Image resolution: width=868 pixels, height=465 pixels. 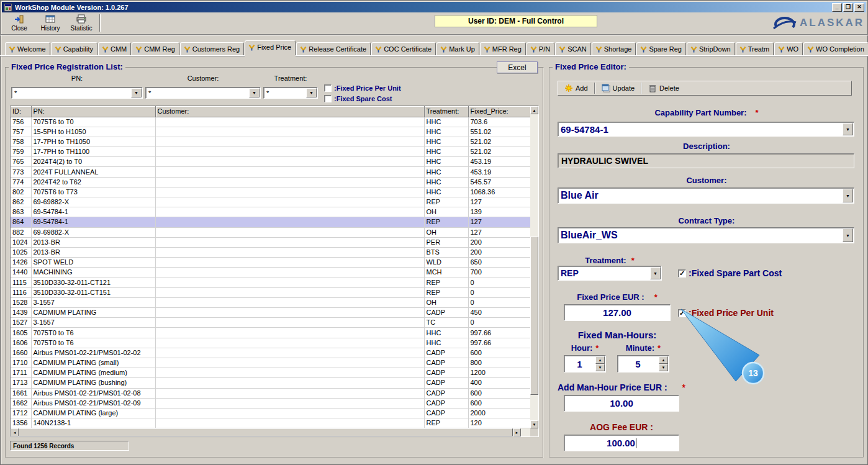 What do you see at coordinates (446, 112) in the screenshot?
I see `grid-column-header: Treatment:` at bounding box center [446, 112].